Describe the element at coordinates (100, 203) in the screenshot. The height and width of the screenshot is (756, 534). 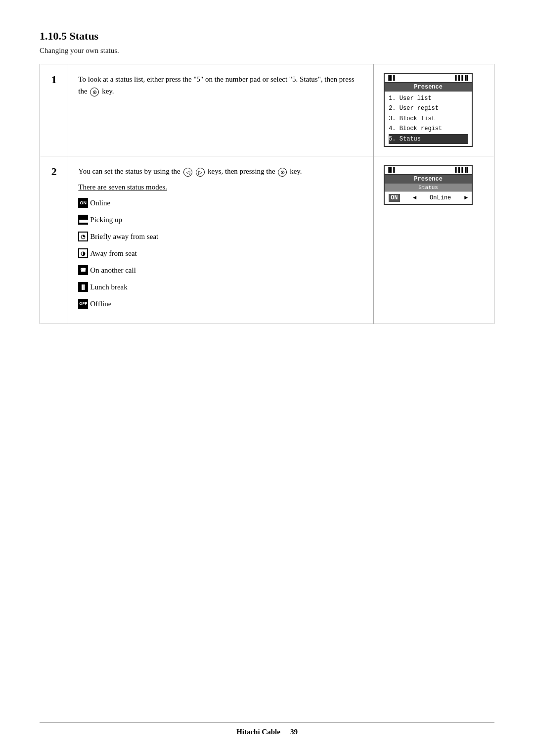
I see `online-label: Online` at that location.